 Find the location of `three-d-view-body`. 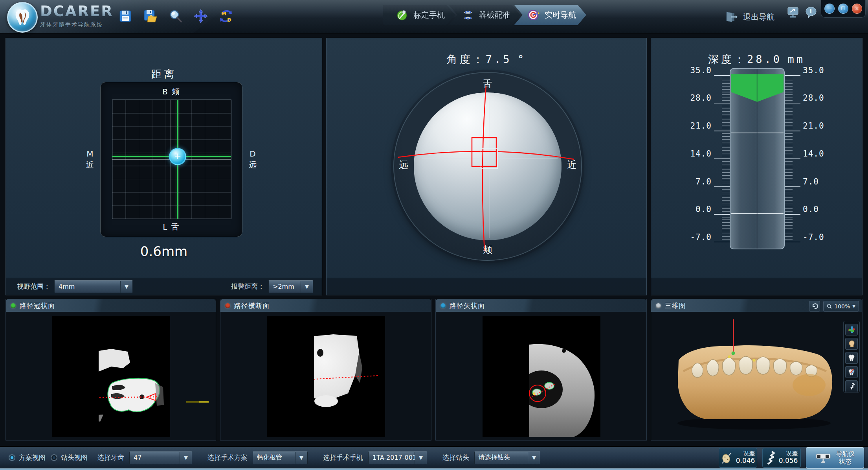

three-d-view-body is located at coordinates (757, 376).